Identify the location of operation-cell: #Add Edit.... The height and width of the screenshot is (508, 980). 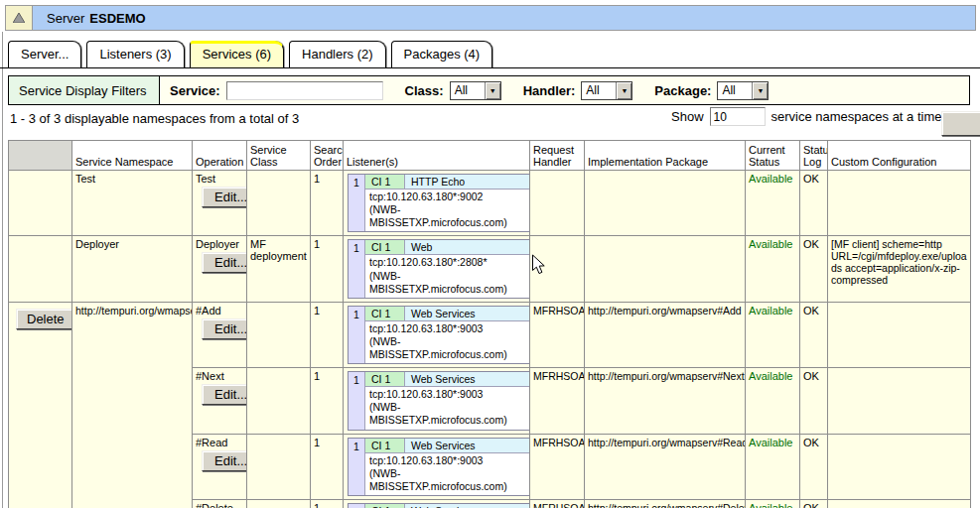
(220, 334).